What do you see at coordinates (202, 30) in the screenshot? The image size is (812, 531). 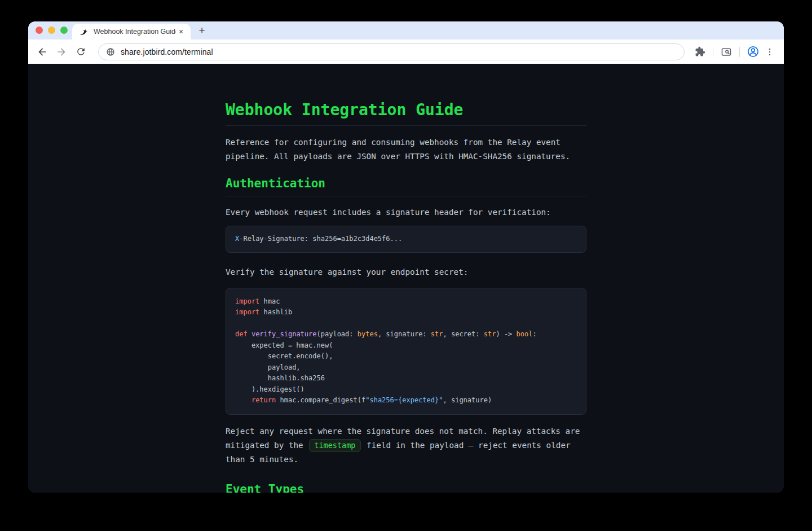 I see `new-tab-button: +` at bounding box center [202, 30].